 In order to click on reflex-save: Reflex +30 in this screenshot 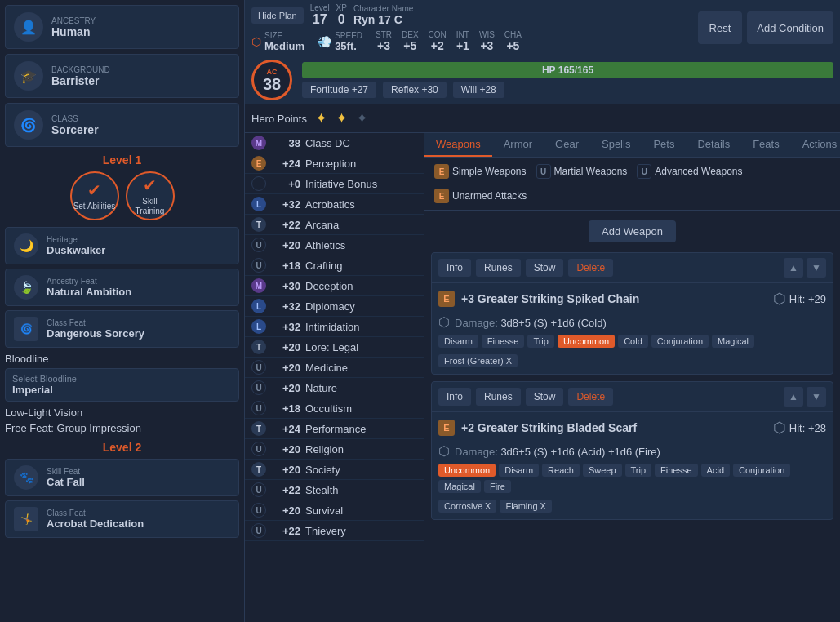, I will do `click(415, 90)`.